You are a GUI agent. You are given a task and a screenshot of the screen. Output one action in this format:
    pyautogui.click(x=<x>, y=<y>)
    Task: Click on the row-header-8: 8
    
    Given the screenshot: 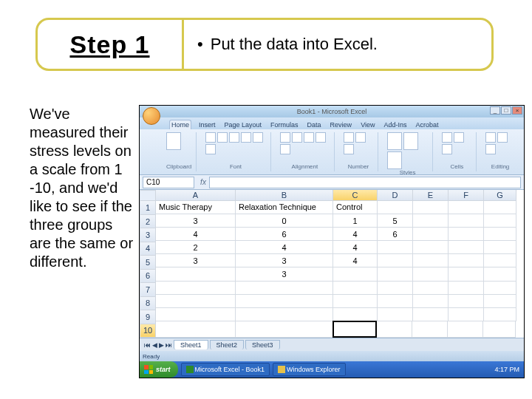 What is the action you would take?
    pyautogui.click(x=148, y=304)
    